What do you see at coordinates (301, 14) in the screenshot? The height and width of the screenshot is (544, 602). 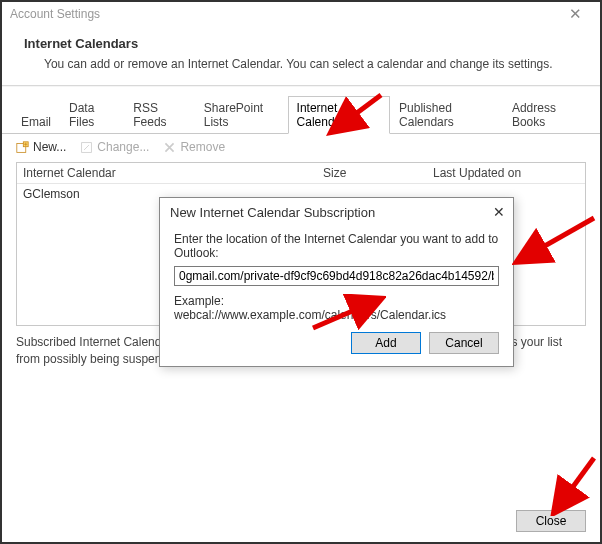 I see `window-titlebar: Account Settings ✕` at bounding box center [301, 14].